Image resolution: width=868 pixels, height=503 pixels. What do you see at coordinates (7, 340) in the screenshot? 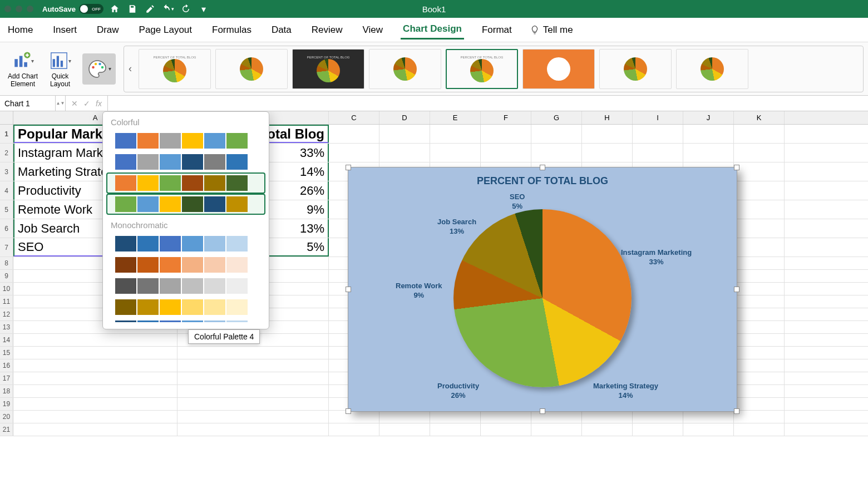
I see `row-header-14: 14` at bounding box center [7, 340].